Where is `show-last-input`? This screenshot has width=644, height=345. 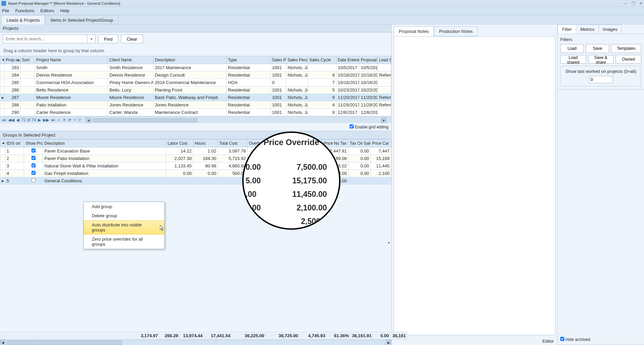 show-last-input is located at coordinates (601, 80).